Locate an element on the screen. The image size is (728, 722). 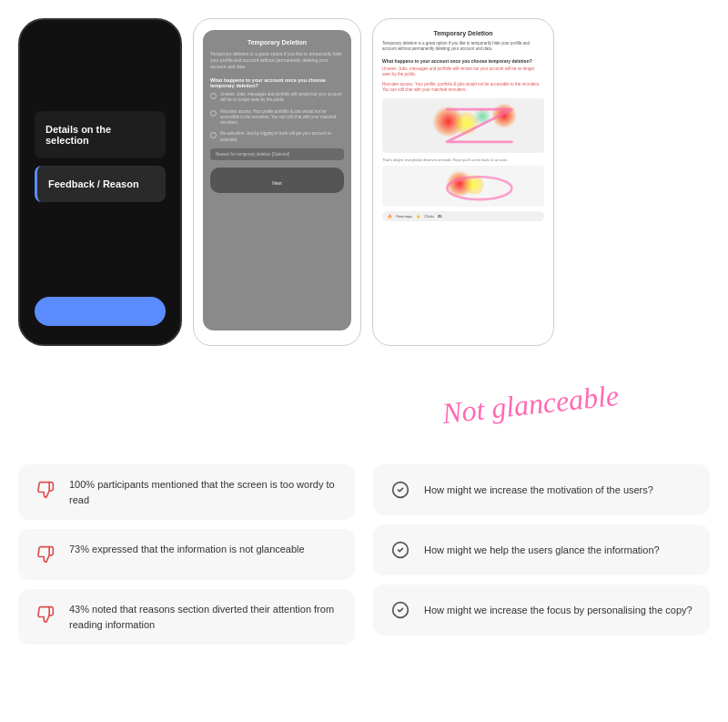
white-small-text: That's alright, everybody deserves a bre… is located at coordinates (463, 160).